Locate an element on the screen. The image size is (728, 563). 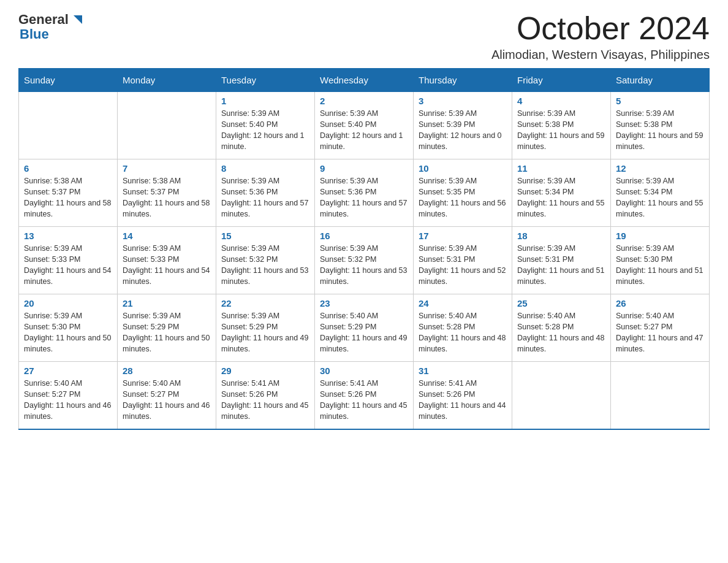
day-number: 7 is located at coordinates (167, 168).